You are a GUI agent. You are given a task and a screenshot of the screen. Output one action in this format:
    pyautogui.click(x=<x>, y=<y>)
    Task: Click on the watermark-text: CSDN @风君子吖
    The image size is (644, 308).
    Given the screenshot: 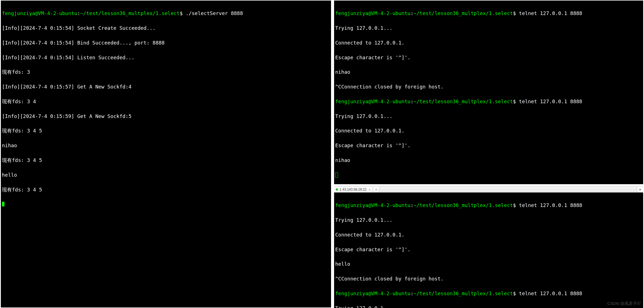 What is the action you would take?
    pyautogui.click(x=624, y=304)
    